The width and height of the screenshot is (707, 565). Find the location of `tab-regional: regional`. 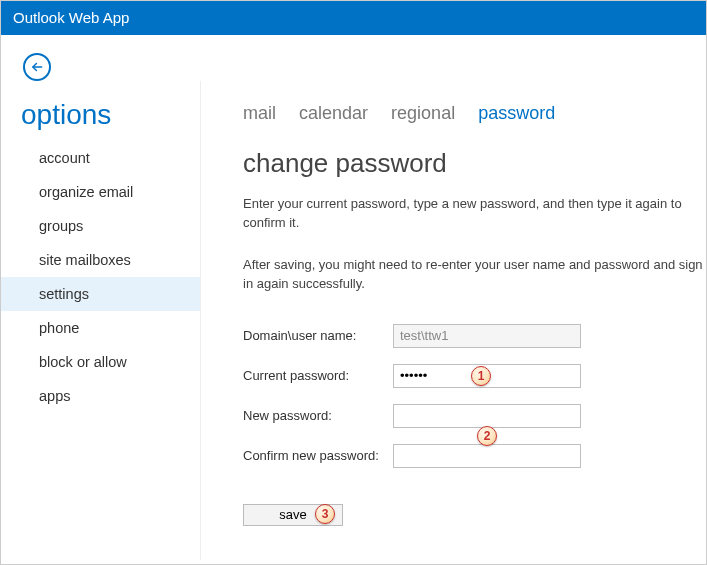

tab-regional: regional is located at coordinates (423, 113).